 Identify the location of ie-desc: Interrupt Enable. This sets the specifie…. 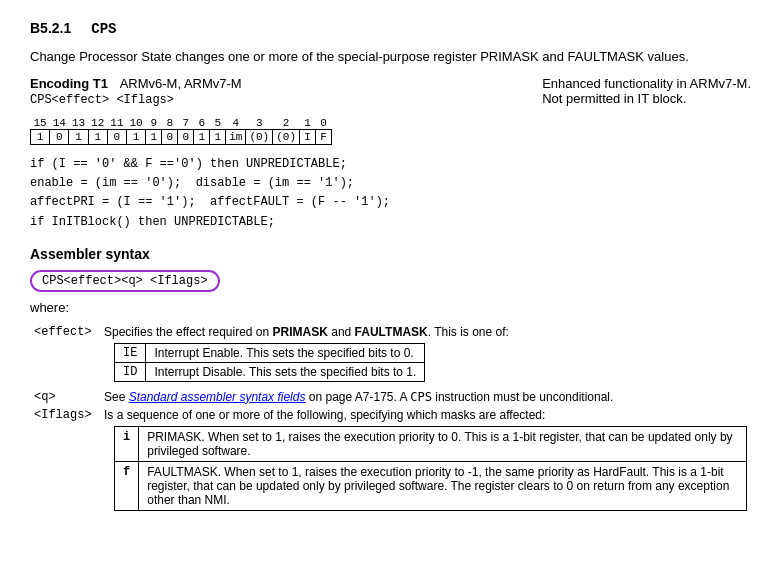
(286, 352).